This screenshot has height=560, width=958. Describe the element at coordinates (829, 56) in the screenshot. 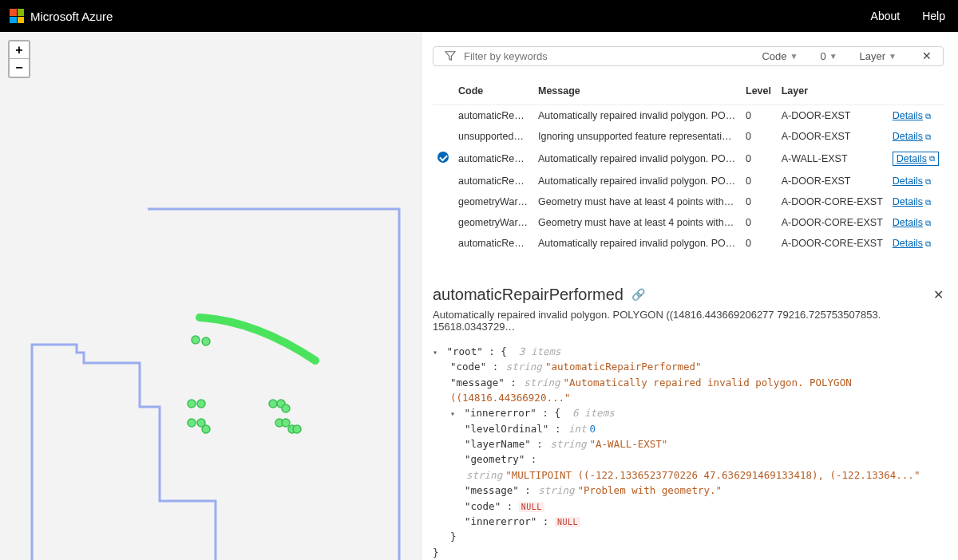

I see `filter-level-dropdown: 0▼` at that location.